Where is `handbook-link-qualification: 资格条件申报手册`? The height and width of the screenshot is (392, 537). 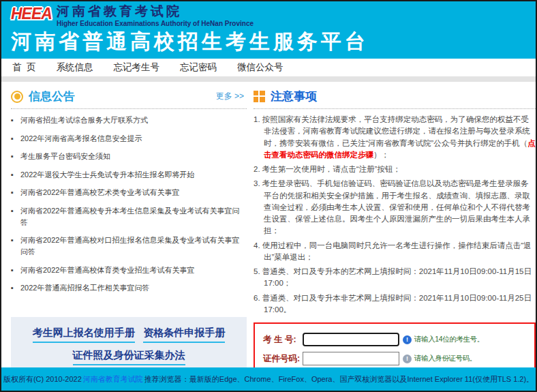 handbook-link-qualification: 资格条件申报手册 is located at coordinates (184, 335).